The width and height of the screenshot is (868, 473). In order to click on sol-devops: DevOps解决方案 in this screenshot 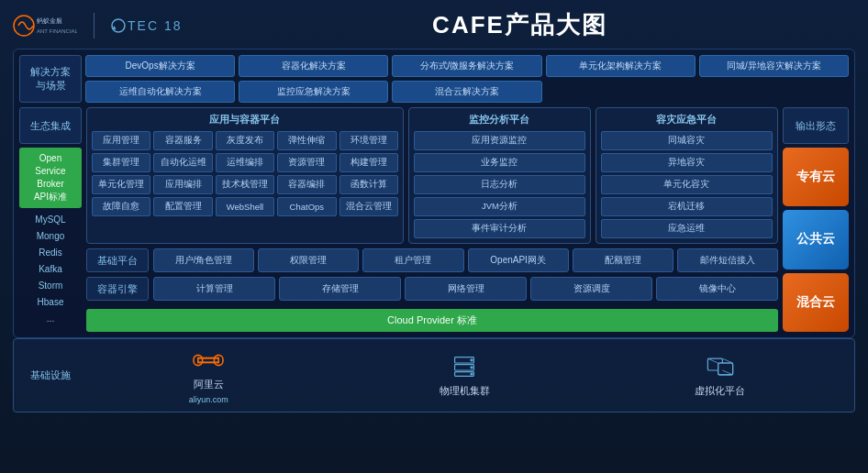, I will do `click(160, 66)`.